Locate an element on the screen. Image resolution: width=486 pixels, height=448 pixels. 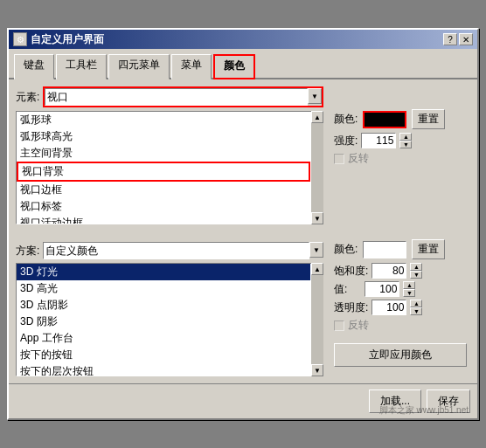
bottom-color-section: 颜色: 重置 饱和度: ▲ ▼ 值: ▲ is located at coordinates (400, 303).